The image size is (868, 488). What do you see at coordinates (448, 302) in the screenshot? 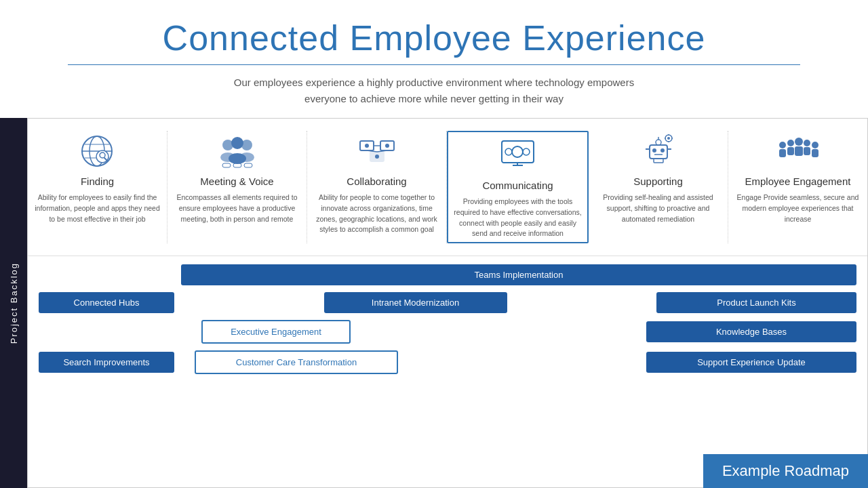
I see `roadmap-row-2: Connected Hubs Intranet Modernization Pr…` at bounding box center [448, 302].